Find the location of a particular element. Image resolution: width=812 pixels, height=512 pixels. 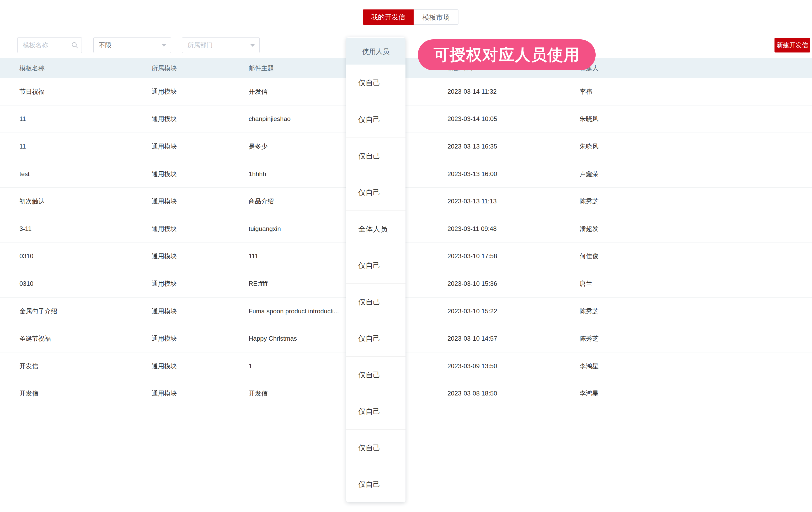

table-header: 模板名称 所属模块 邮件主题 创建时间 创建人 is located at coordinates (406, 68).